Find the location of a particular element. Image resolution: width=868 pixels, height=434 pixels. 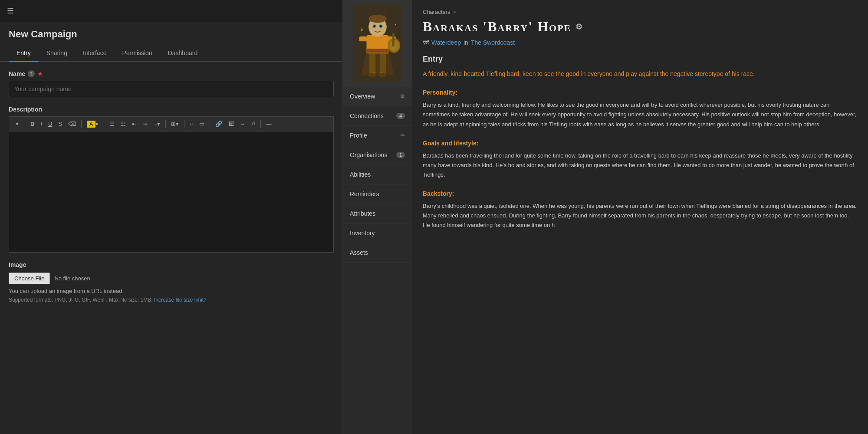

menu-icon: ☰ is located at coordinates (10, 11).